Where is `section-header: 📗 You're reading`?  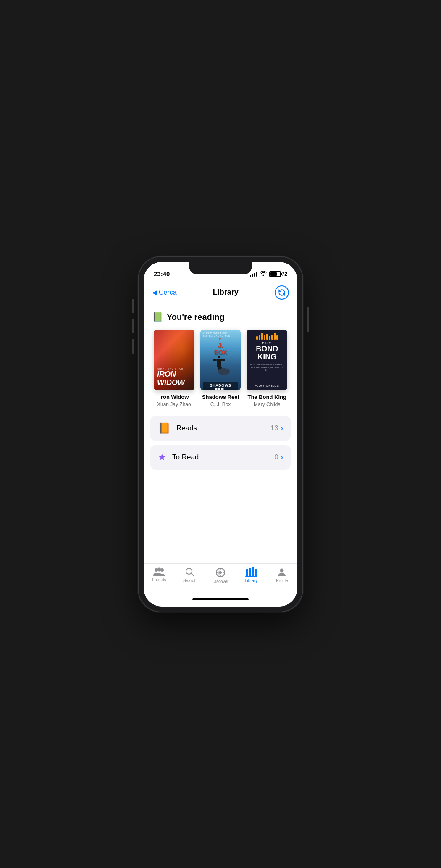
section-header: 📗 You're reading is located at coordinates (220, 317).